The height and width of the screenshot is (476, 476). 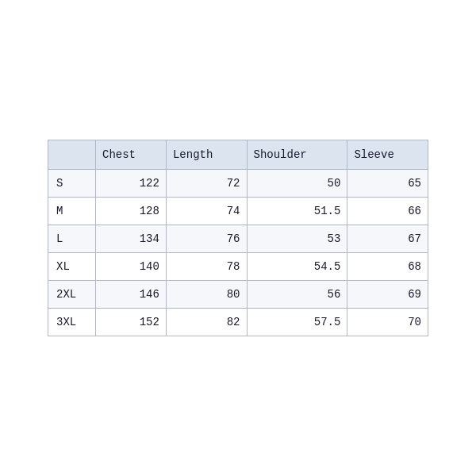 I want to click on cell-chest: 152, so click(x=132, y=322).